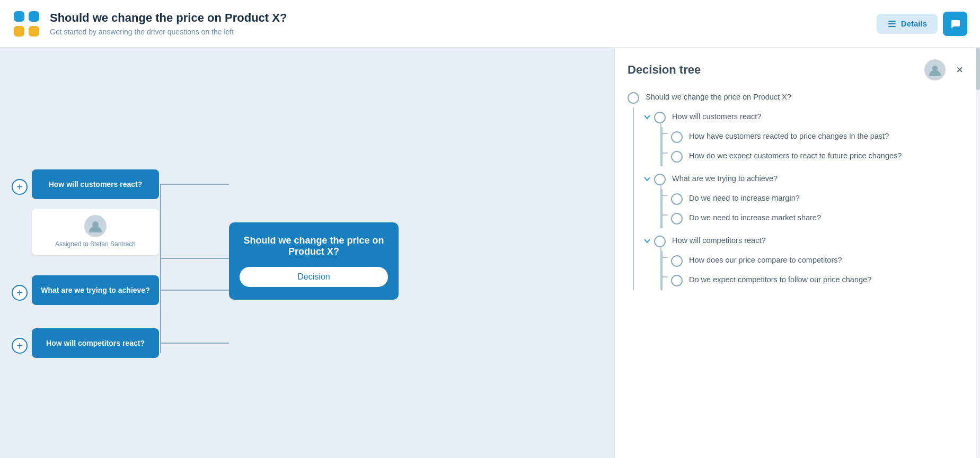 This screenshot has height=458, width=980. I want to click on chat-icon, so click(955, 24).